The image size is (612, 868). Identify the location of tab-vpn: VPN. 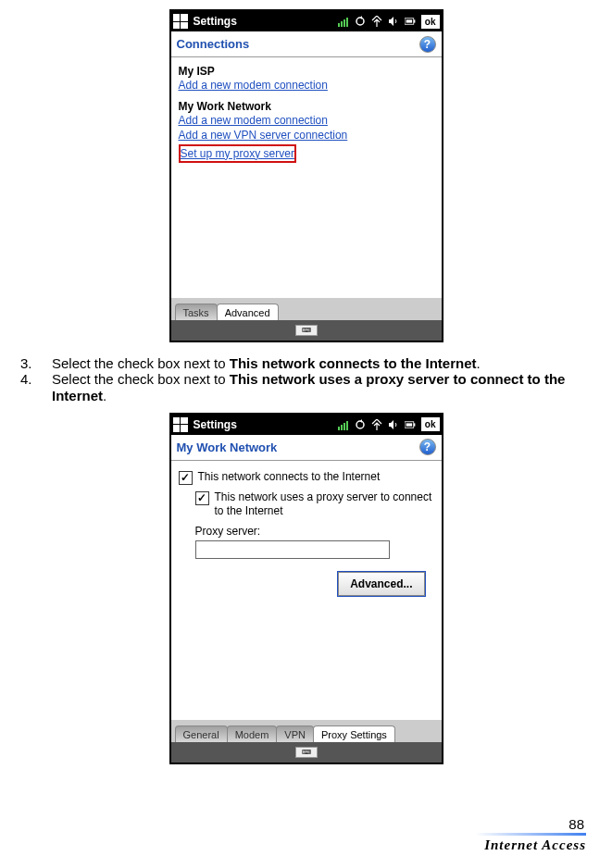
(294, 734).